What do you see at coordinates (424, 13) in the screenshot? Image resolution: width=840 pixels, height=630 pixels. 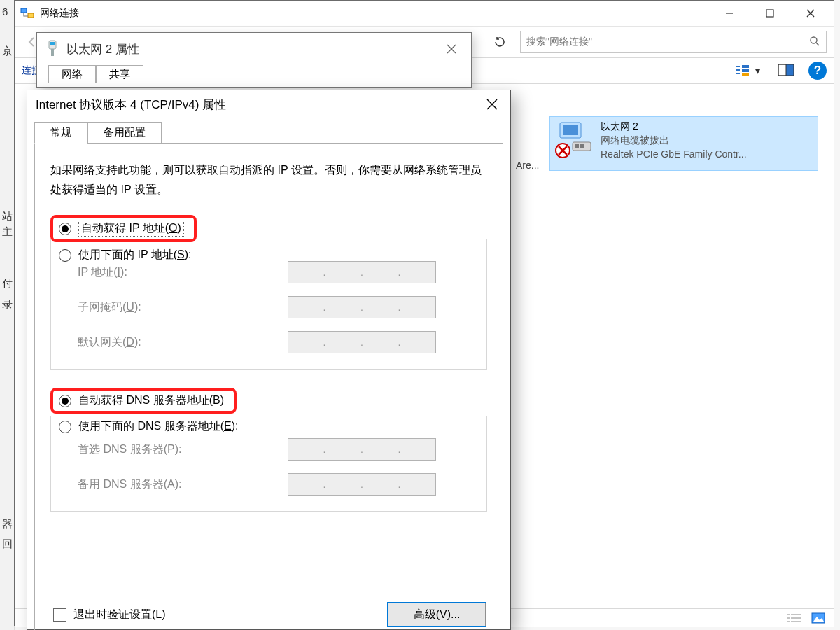 I see `titlebar: 网络连接` at bounding box center [424, 13].